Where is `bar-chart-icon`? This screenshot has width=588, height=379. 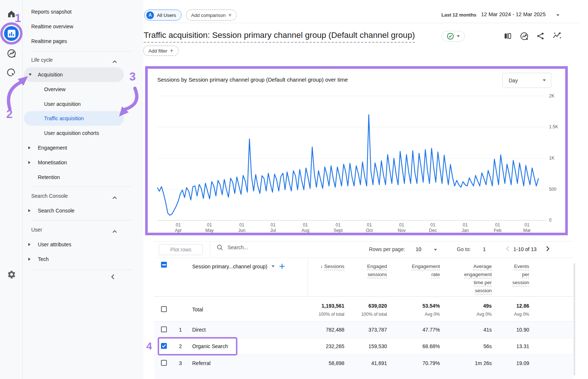
bar-chart-icon is located at coordinates (12, 34).